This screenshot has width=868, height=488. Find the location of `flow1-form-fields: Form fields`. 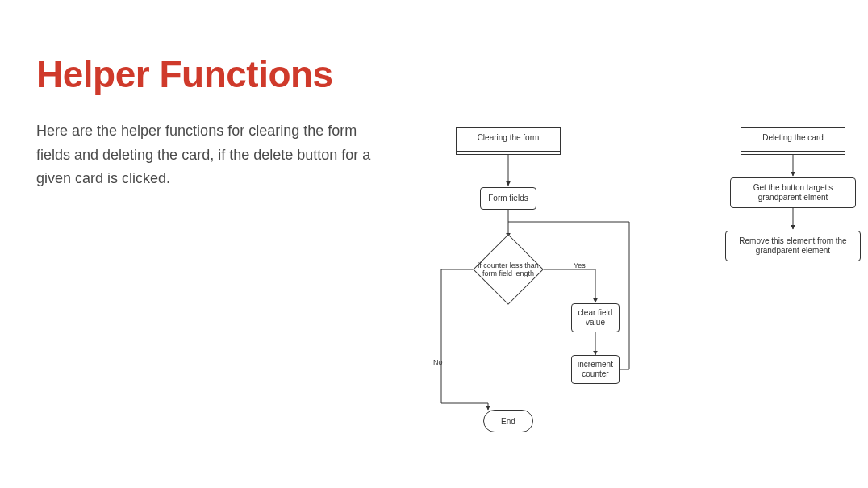

flow1-form-fields: Form fields is located at coordinates (508, 198).